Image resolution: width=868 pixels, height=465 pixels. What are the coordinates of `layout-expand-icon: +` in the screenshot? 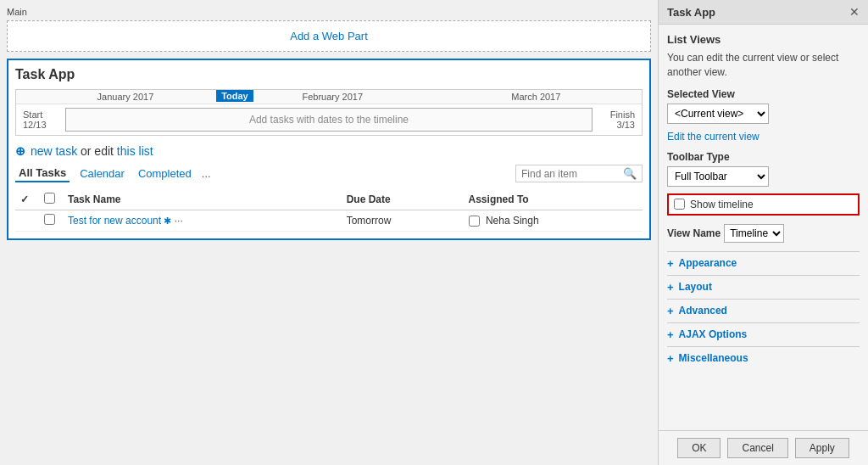 It's located at (670, 287).